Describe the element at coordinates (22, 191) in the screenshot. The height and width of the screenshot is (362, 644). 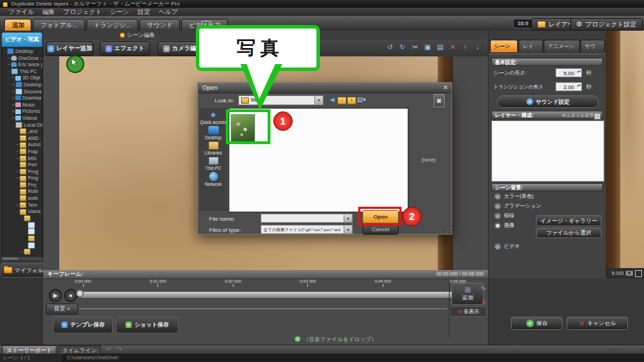
I see `tree-item: Robl` at that location.